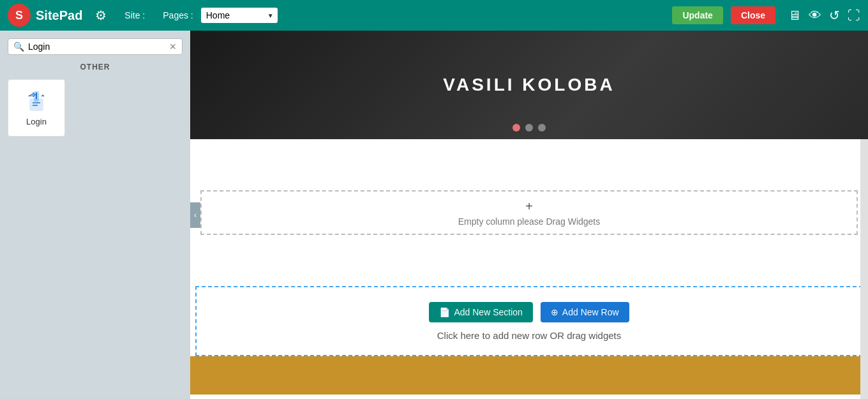  I want to click on logo-area: S SitePad, so click(45, 15).